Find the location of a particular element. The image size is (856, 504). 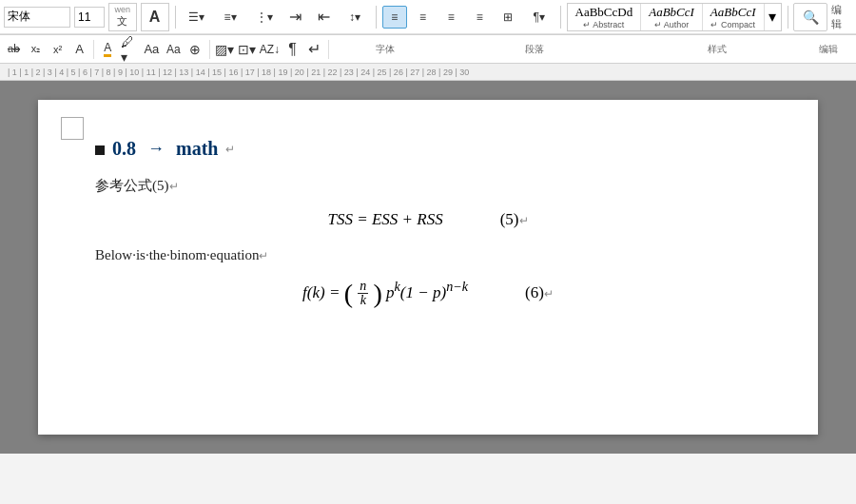

page-marker is located at coordinates (72, 128).